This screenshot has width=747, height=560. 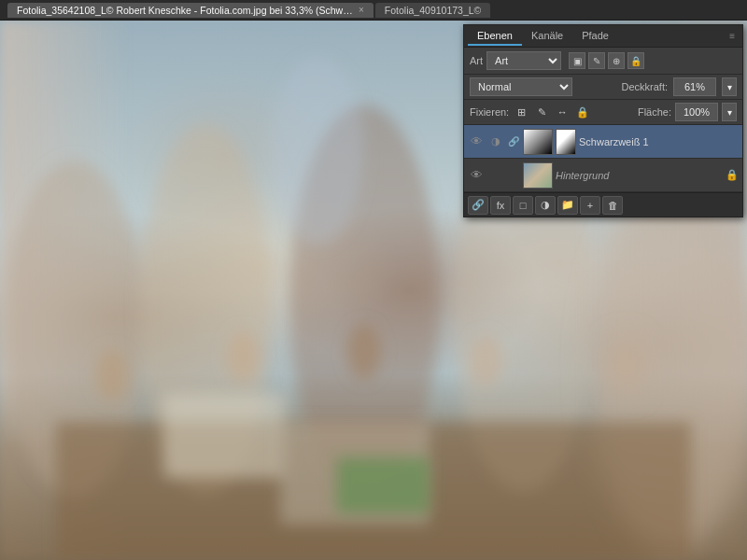 I want to click on panel-btn-delete: 🗑, so click(x=613, y=205).